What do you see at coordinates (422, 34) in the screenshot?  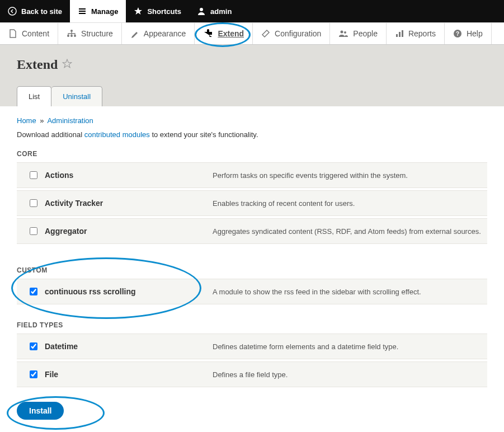 I see `menu-reports-label: Reports` at bounding box center [422, 34].